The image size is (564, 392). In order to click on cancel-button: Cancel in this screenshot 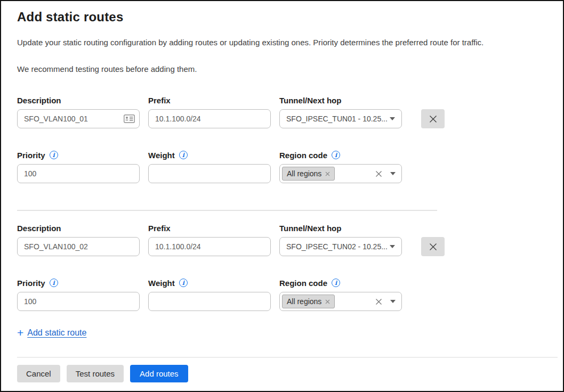, I will do `click(38, 374)`.